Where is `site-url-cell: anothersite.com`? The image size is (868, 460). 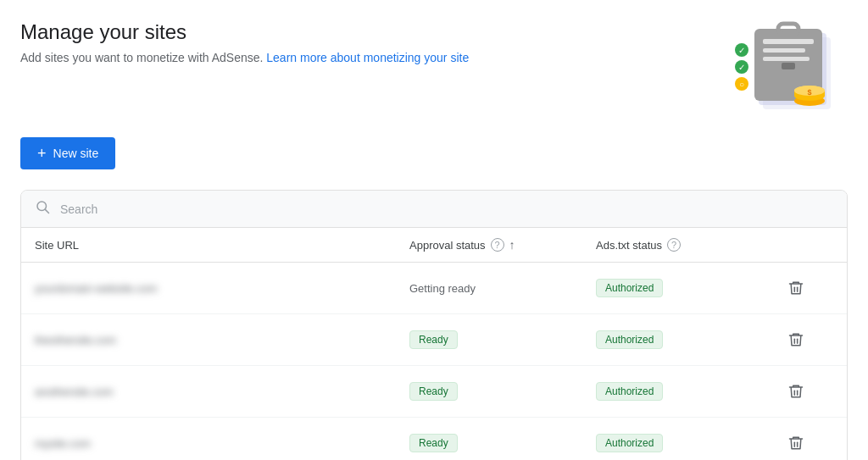
site-url-cell: anothersite.com is located at coordinates (222, 391).